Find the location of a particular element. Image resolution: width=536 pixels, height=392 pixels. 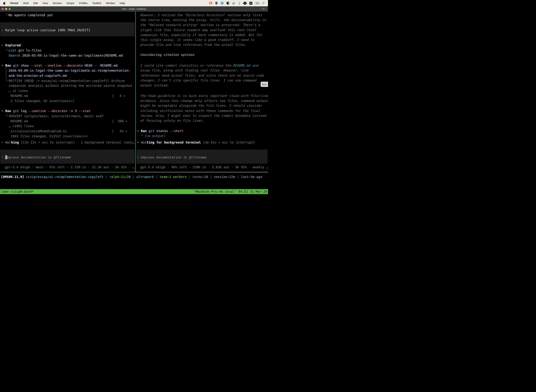

terminal-text-segment: (1m 41s • esc to interrupt) is located at coordinates (228, 142).